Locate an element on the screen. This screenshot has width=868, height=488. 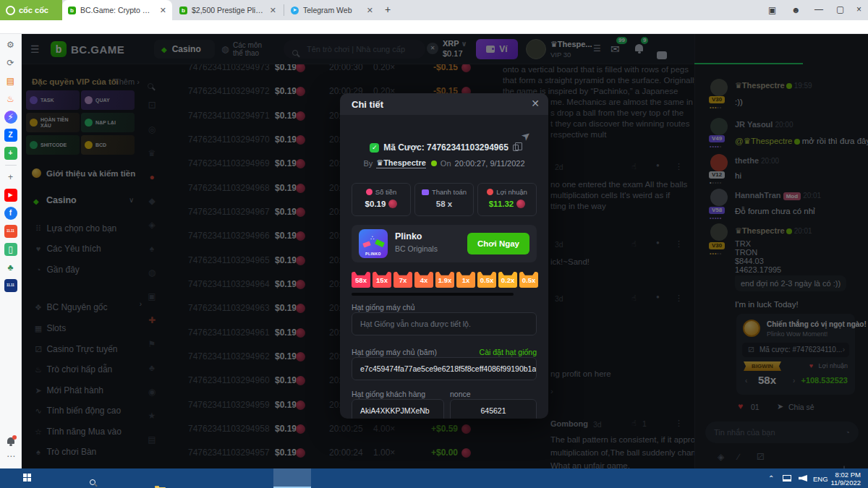
multiplier-chip: 1x is located at coordinates (466, 280).